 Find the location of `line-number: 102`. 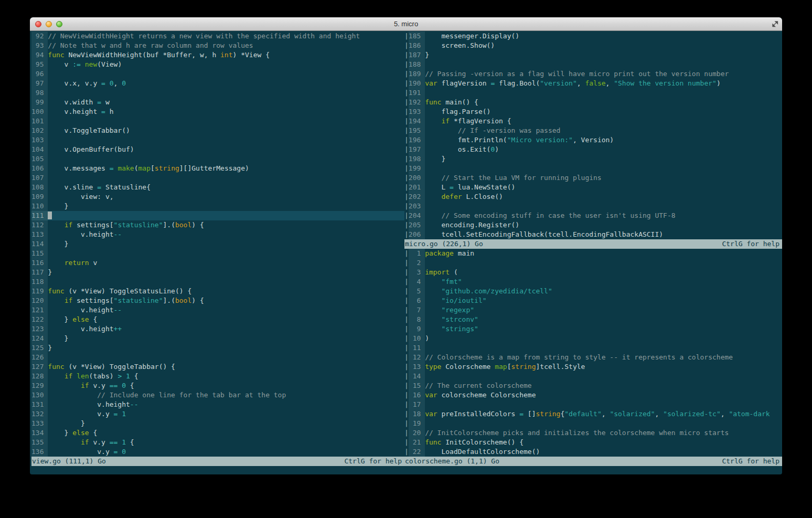

line-number: 102 is located at coordinates (40, 131).